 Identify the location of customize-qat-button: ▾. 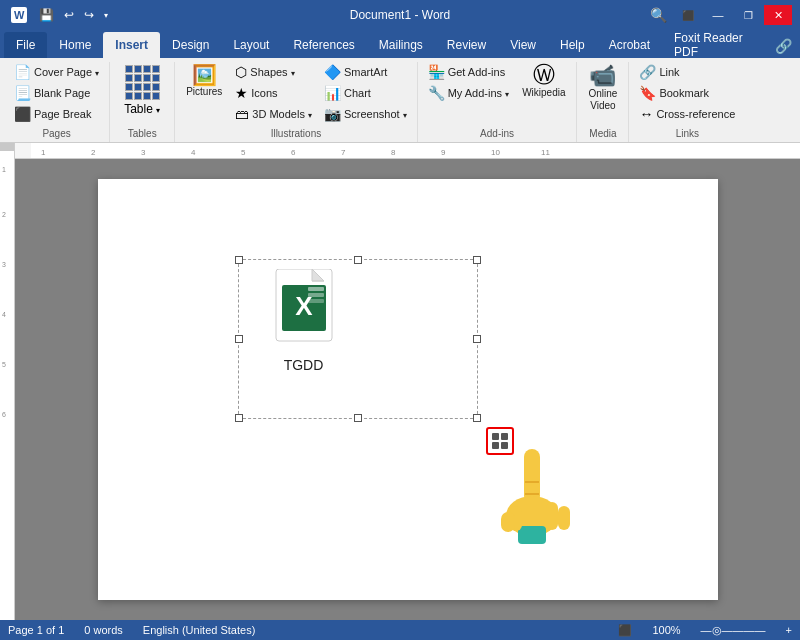
(106, 16).